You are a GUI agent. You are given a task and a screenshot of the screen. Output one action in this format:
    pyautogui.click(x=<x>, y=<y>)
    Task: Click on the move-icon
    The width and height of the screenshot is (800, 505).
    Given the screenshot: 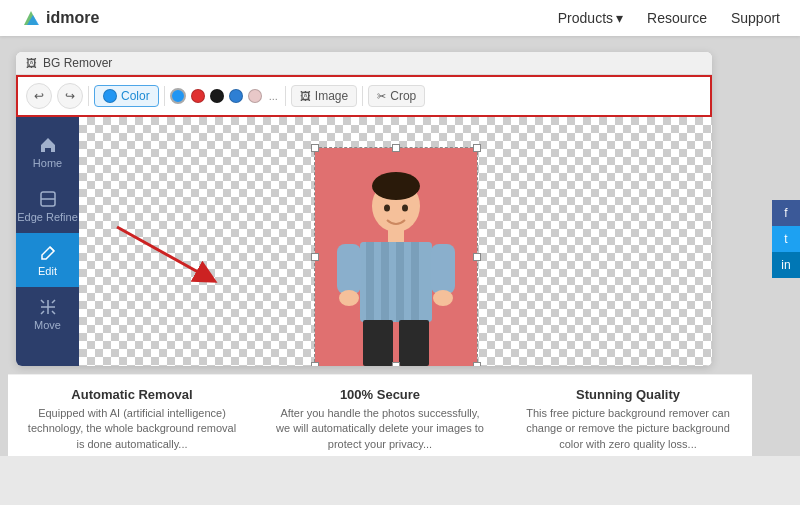 What is the action you would take?
    pyautogui.click(x=48, y=307)
    